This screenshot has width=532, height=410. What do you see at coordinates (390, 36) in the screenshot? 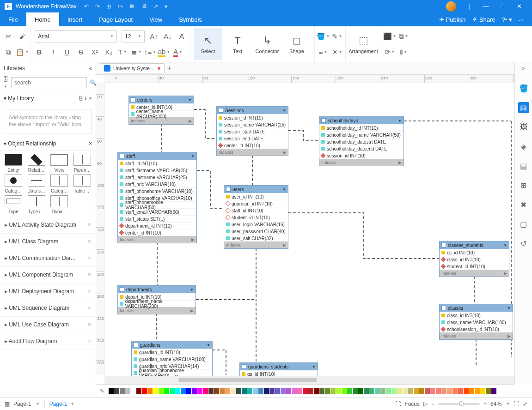
I see `align-icon: ⬛▼` at bounding box center [390, 36].